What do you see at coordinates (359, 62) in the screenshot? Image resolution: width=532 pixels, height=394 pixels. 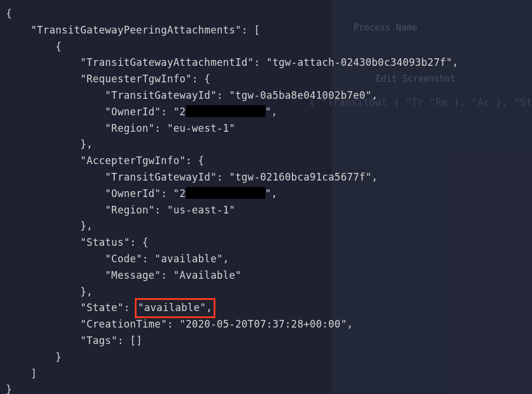 I see `attachment-id-value: tgw-attach-02430b0c34093b27f` at bounding box center [359, 62].